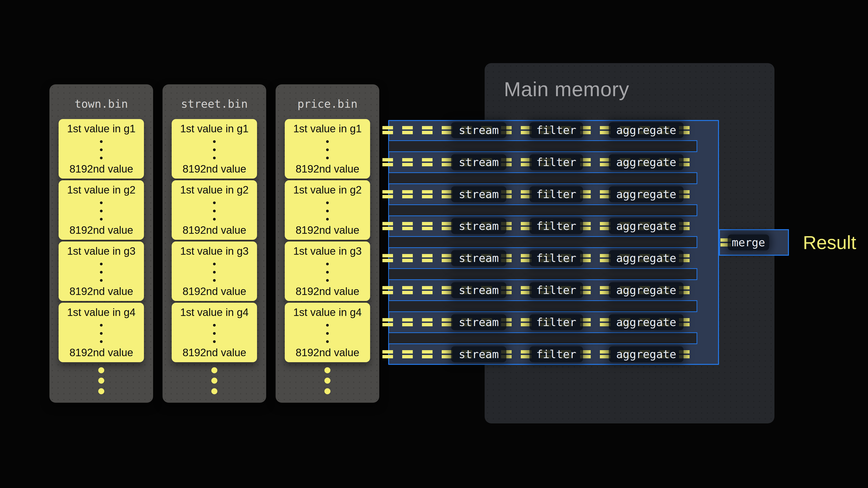  Describe the element at coordinates (101, 104) in the screenshot. I see `file-card-title: town.bin` at that location.